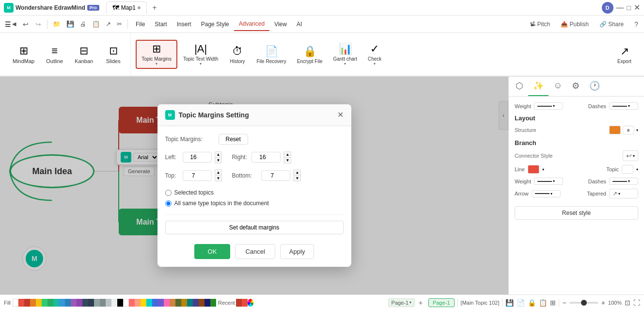  I want to click on panel-tab-gear: ⚙, so click(576, 86).